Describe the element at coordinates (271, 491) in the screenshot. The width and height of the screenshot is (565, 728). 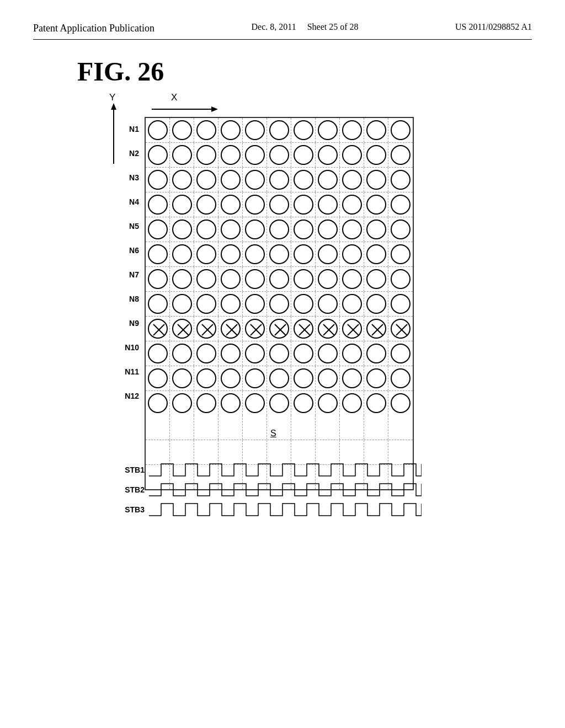
I see `stb-signals: STB1STB2STB3` at that location.